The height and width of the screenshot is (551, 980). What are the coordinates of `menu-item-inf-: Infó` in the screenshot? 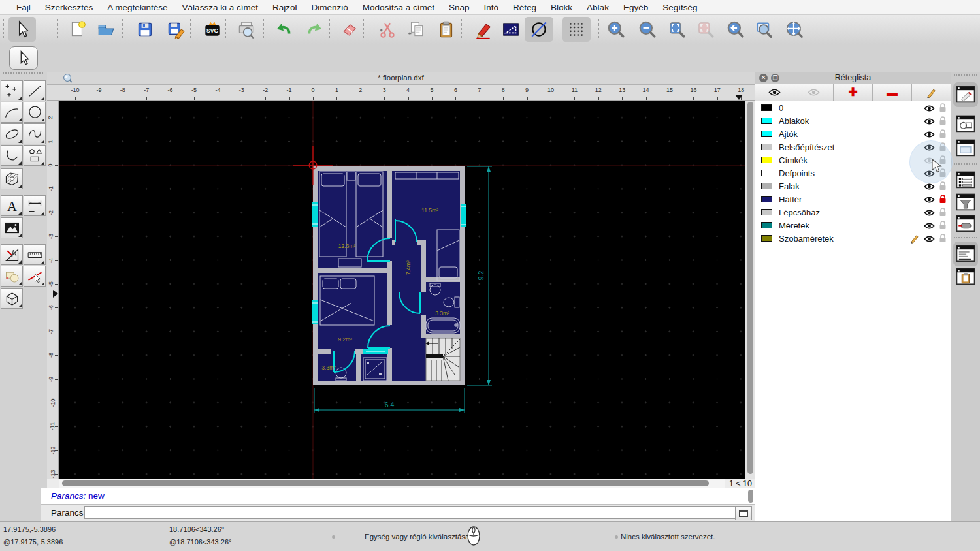 It's located at (491, 8).